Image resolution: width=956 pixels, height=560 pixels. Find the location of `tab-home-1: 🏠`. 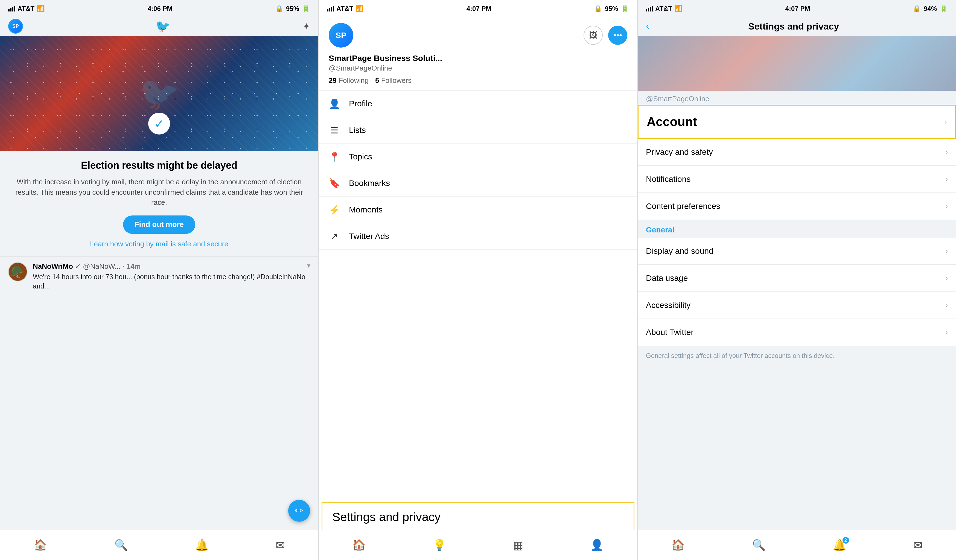

tab-home-1: 🏠 is located at coordinates (41, 545).